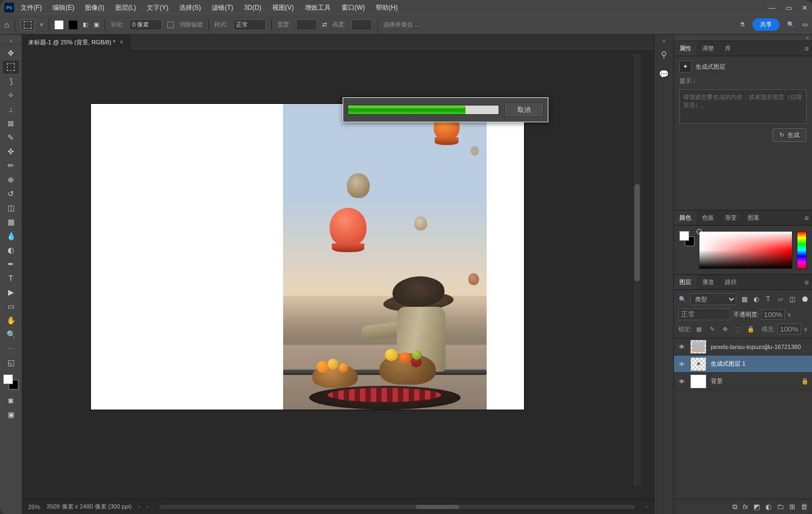 This screenshot has width=812, height=514. Describe the element at coordinates (664, 74) in the screenshot. I see `comments-panel-icon: 💬` at that location.